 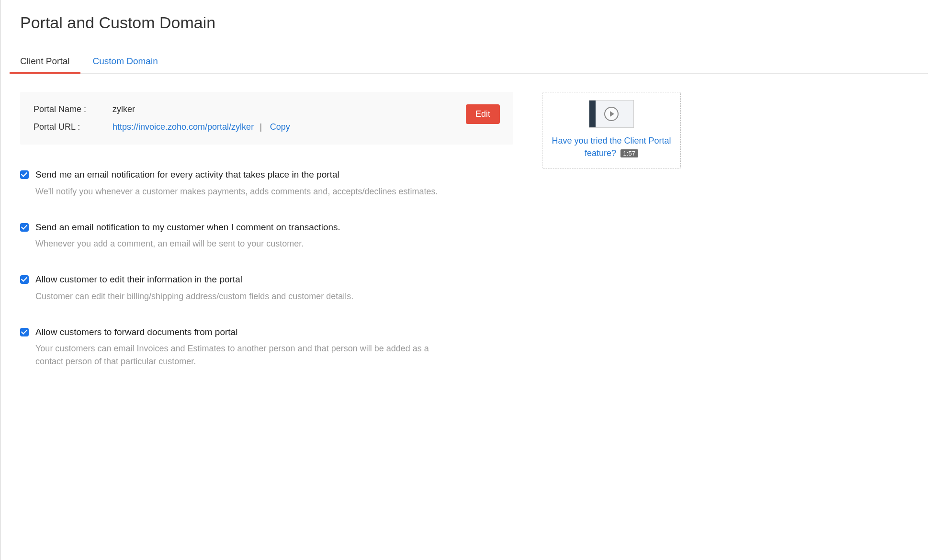 I want to click on setting-title: Allow customer to edit their information…, so click(x=274, y=280).